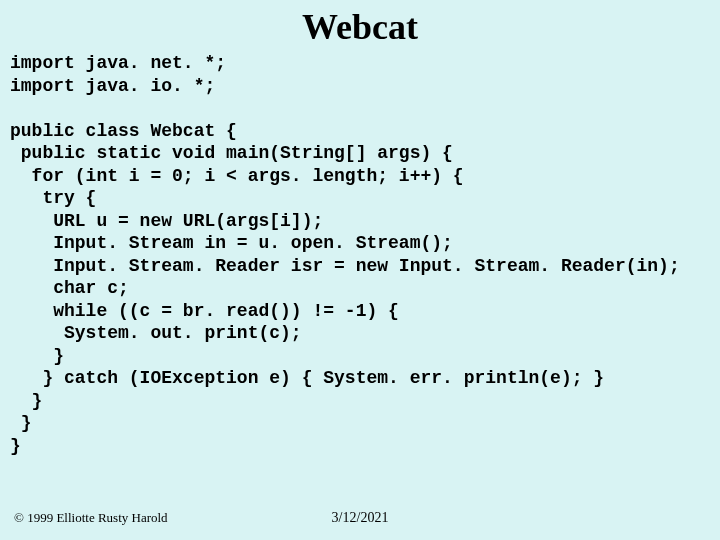 This screenshot has height=540, width=720. I want to click on footer-date: 3/12/2021, so click(360, 518).